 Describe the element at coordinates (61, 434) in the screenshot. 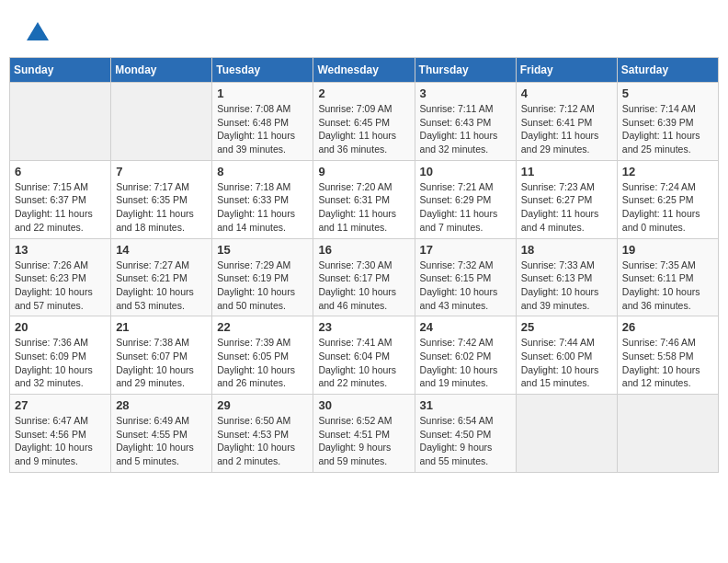

I see `calendar-cell: 27Sunrise: 6:47 AMSunset: 4:56 PMDayligh…` at that location.